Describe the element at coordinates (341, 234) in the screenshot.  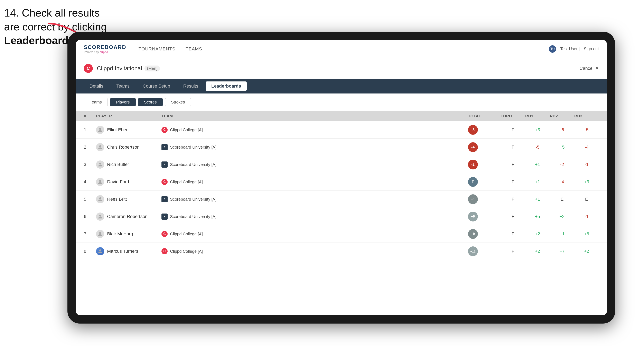
I see `table-row: 7 Blair McHarg C Clippd College [A] +9` at that location.